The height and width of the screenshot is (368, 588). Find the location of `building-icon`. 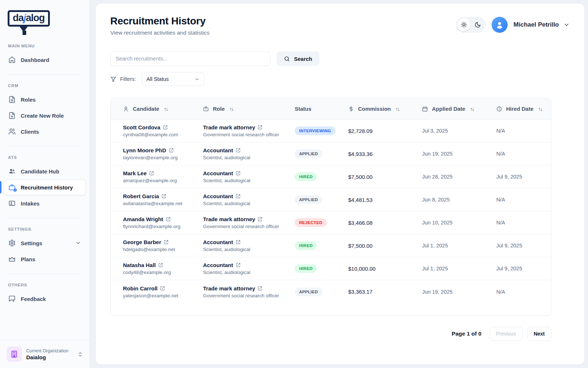

building-icon is located at coordinates (14, 354).